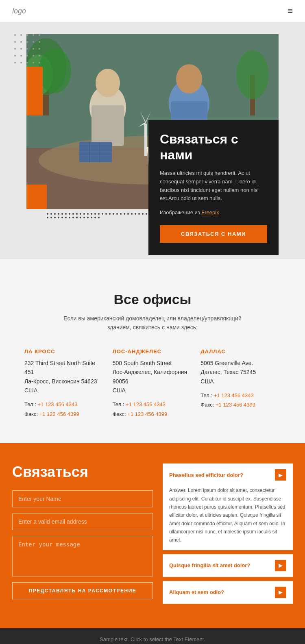 The image size is (305, 644). I want to click on faq-question-1: Quisque fringilla sit amet dolor? ▶, so click(228, 566).